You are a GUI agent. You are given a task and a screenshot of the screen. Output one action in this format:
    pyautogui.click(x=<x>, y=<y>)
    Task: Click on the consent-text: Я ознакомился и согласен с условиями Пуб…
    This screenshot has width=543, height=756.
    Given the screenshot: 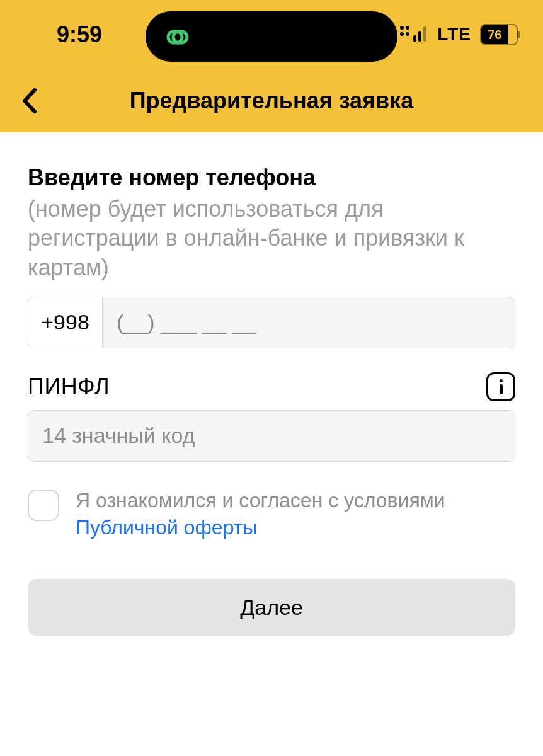 What is the action you would take?
    pyautogui.click(x=261, y=514)
    